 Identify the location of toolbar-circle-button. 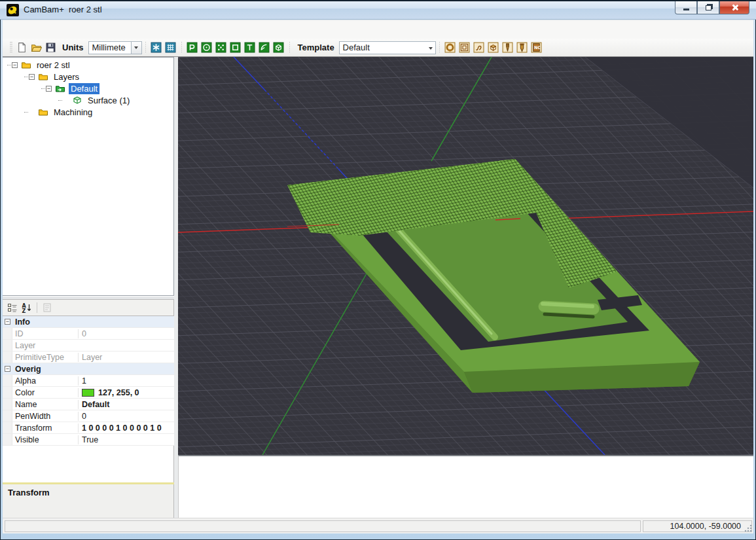
(207, 48).